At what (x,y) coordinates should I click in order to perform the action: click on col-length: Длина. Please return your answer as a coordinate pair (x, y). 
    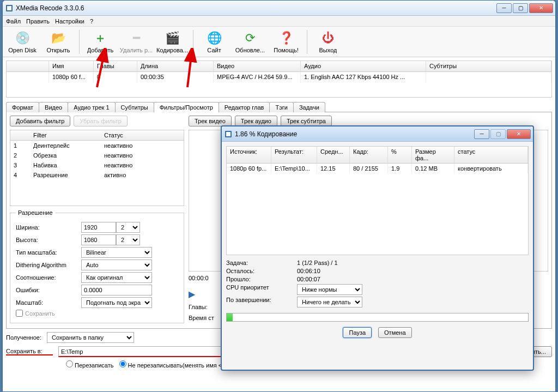
    Looking at the image, I should click on (175, 67).